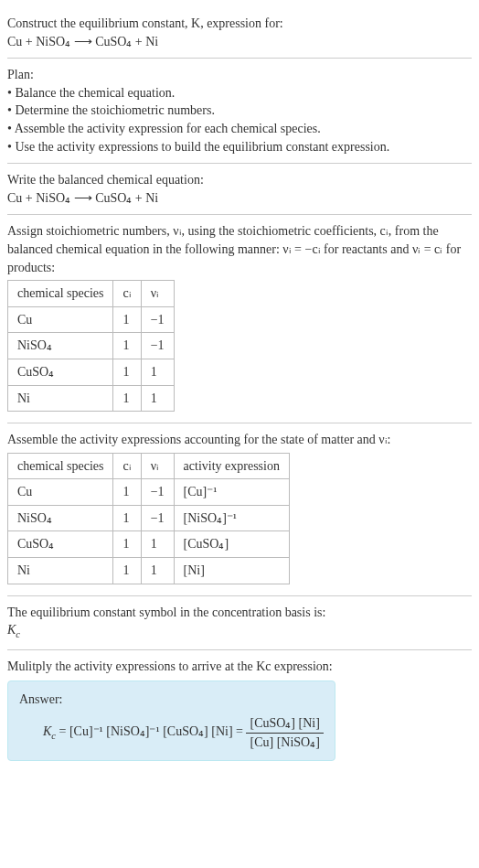 This screenshot has width=479, height=868. I want to click on answer-mid: = [Cu]⁻¹ [NiSO₄]⁻¹ [CuSO₄] [Ni] =, so click(151, 732).